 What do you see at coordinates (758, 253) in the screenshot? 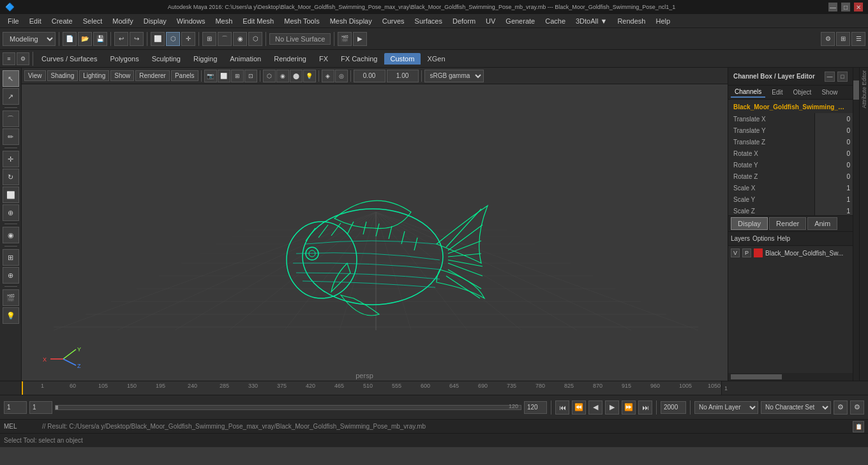
I see `layer-color-swatch` at bounding box center [758, 253].